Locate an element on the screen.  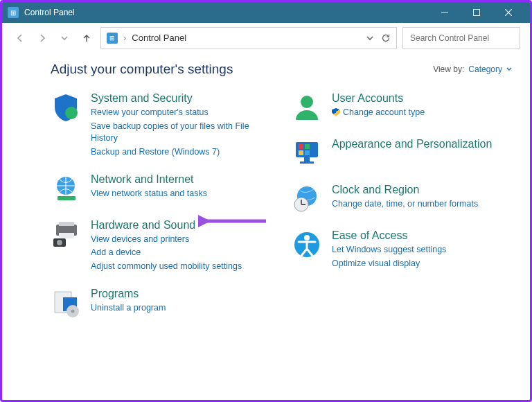
titlebar: ⊞ Control Panel is located at coordinates (266, 12).